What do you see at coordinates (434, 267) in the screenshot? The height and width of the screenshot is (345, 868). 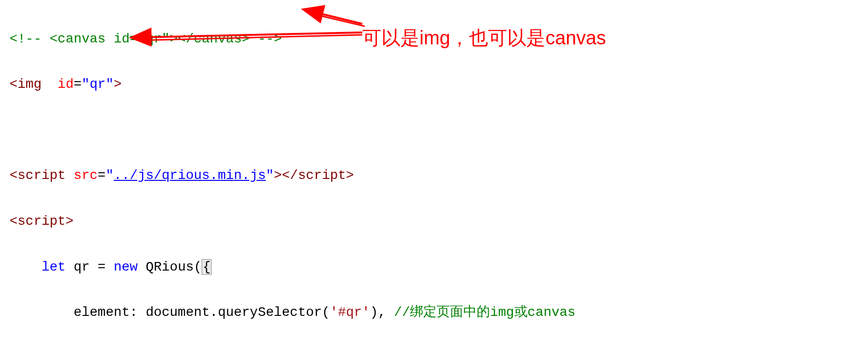 I see `code-line-6: let qr = new QRious({` at bounding box center [434, 267].